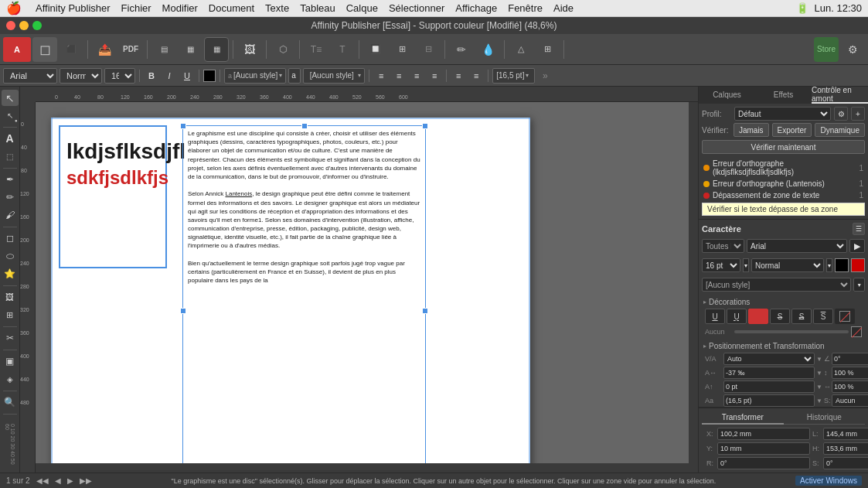 Image resolution: width=868 pixels, height=488 pixels. What do you see at coordinates (71, 49) in the screenshot?
I see `tb-close: ⬛` at bounding box center [71, 49].